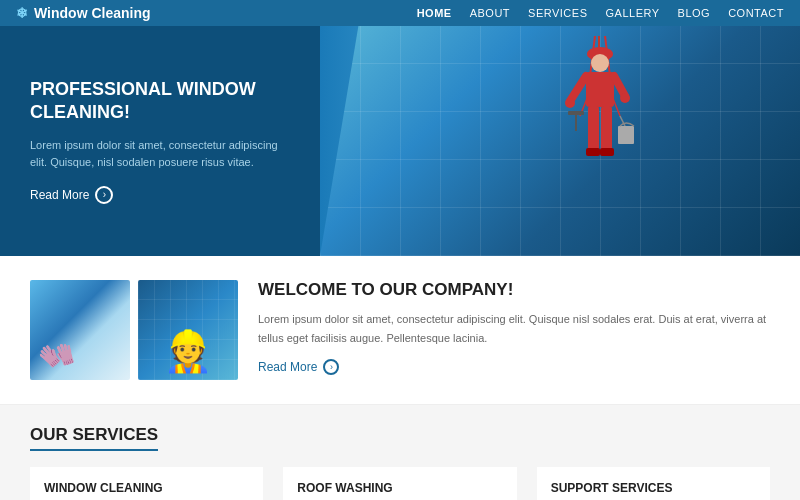  What do you see at coordinates (94, 438) in the screenshot?
I see `services-section-title: OUR SERVICES` at bounding box center [94, 438].